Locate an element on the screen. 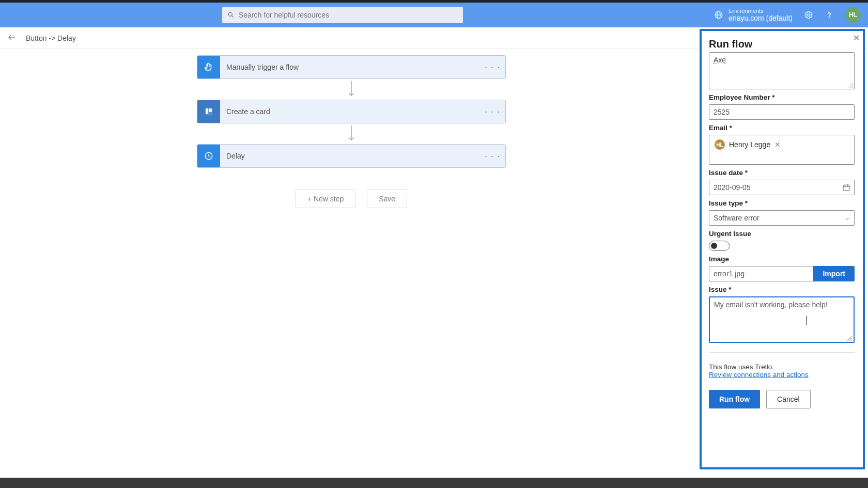  tap-icon is located at coordinates (209, 67).